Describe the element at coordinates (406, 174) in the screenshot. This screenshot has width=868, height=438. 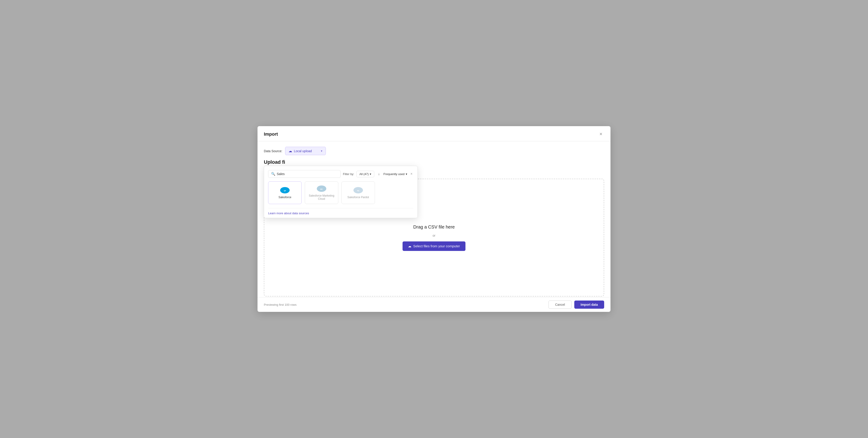
I see `freq-used-chevron-icon: ▾` at that location.